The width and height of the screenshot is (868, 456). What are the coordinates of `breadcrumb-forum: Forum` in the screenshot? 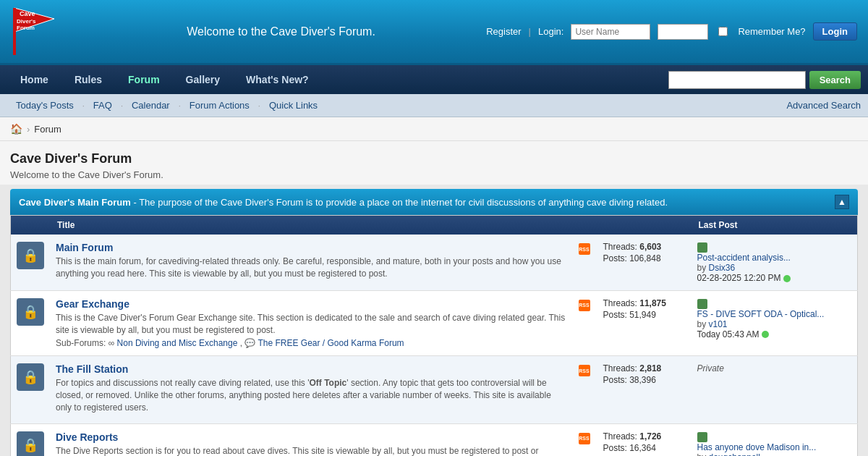 It's located at (48, 129).